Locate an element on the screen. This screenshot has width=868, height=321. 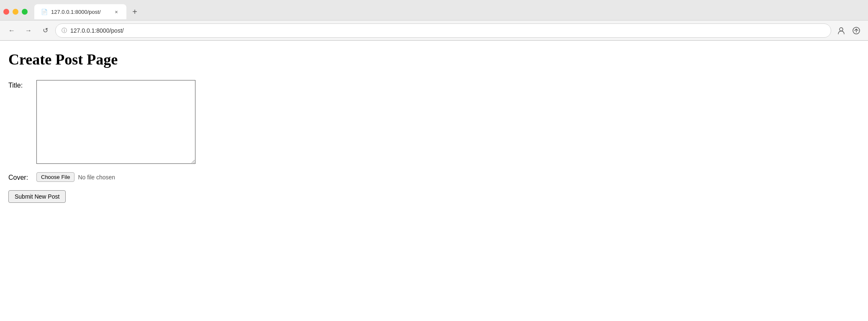
submit-row: Submit New Post is located at coordinates (434, 197).